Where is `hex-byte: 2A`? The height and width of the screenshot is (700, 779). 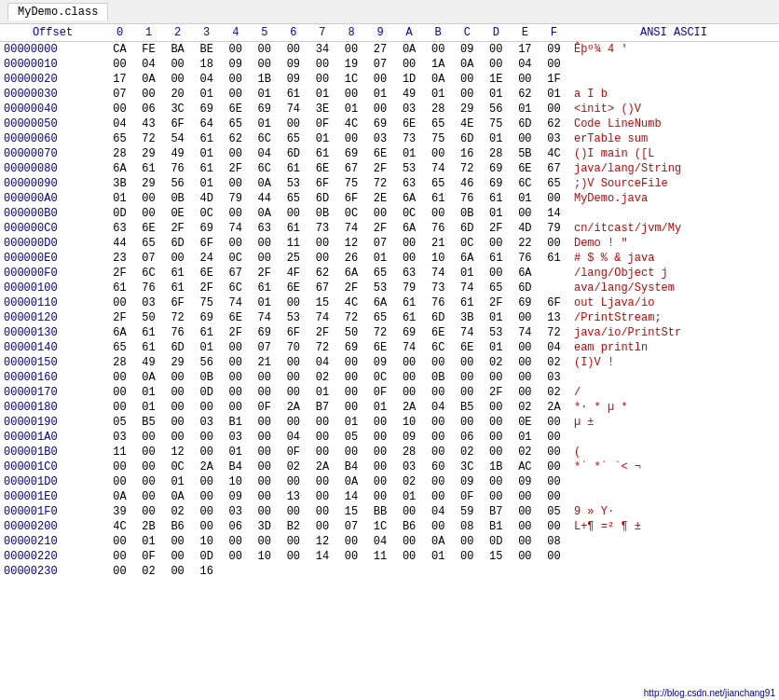 hex-byte: 2A is located at coordinates (322, 467).